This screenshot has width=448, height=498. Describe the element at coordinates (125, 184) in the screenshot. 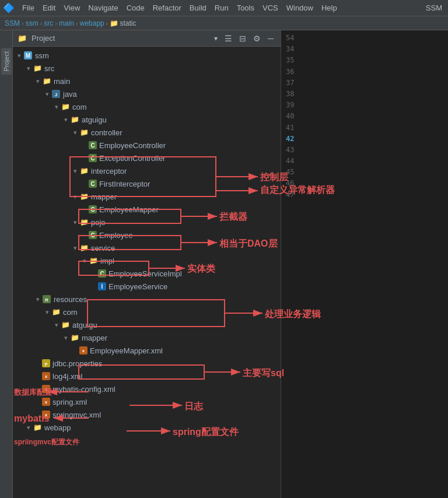

I see `label-first-interceptor: FirstInterceptor` at that location.